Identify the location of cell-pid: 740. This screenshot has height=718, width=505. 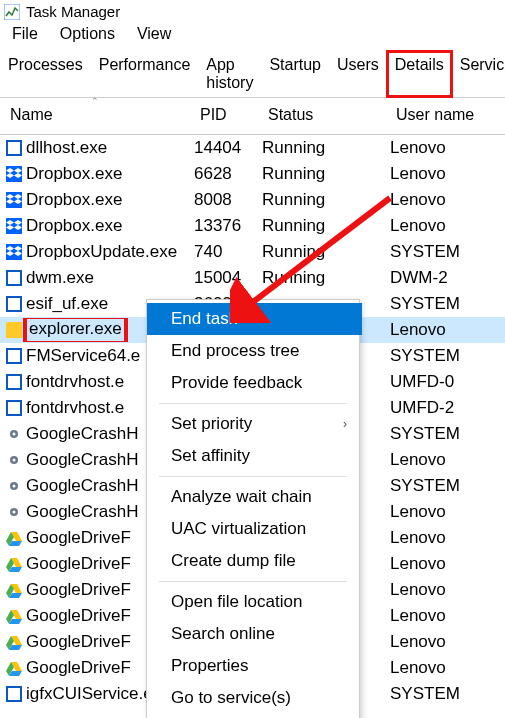
(224, 252).